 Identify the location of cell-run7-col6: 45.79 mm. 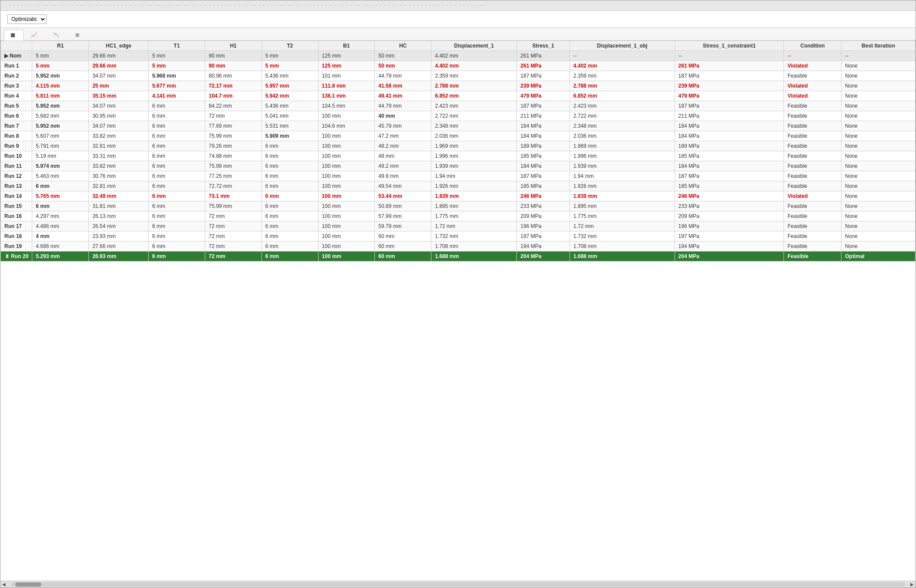
(403, 126).